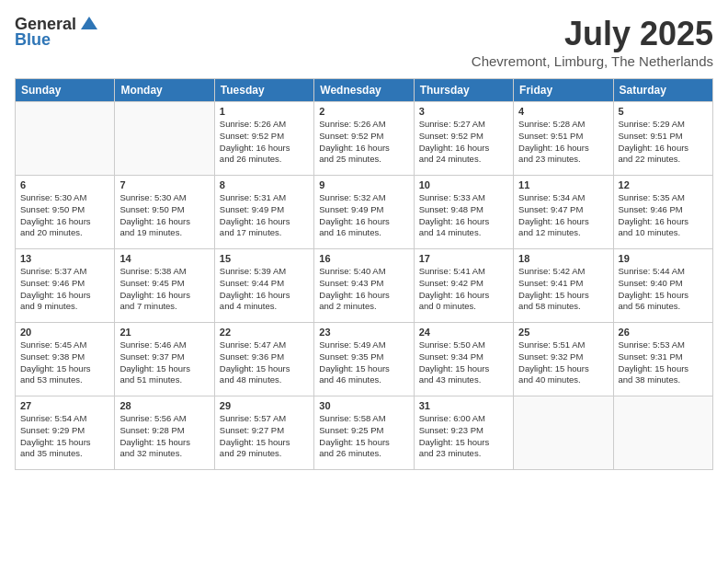 This screenshot has width=728, height=563. What do you see at coordinates (563, 289) in the screenshot?
I see `day-detail: Sunrise: 5:42 AM Sunset: 9:41 PM Dayligh…` at bounding box center [563, 289].